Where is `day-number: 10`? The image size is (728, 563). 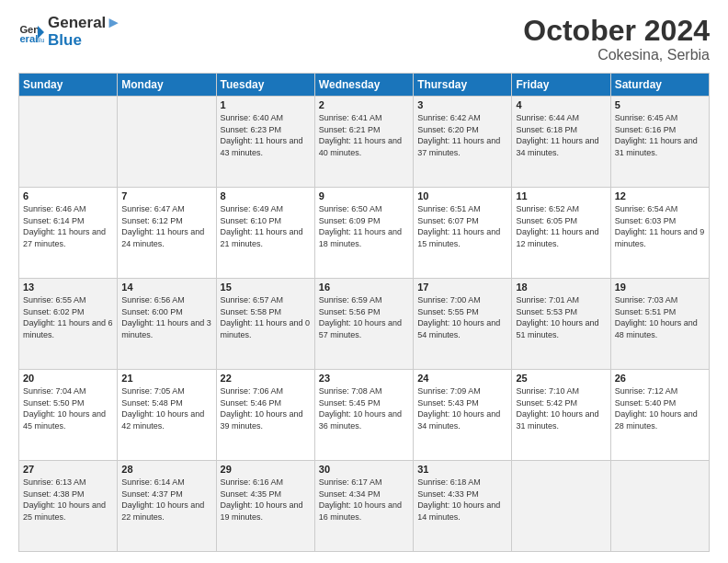
day-number: 10 is located at coordinates (462, 196).